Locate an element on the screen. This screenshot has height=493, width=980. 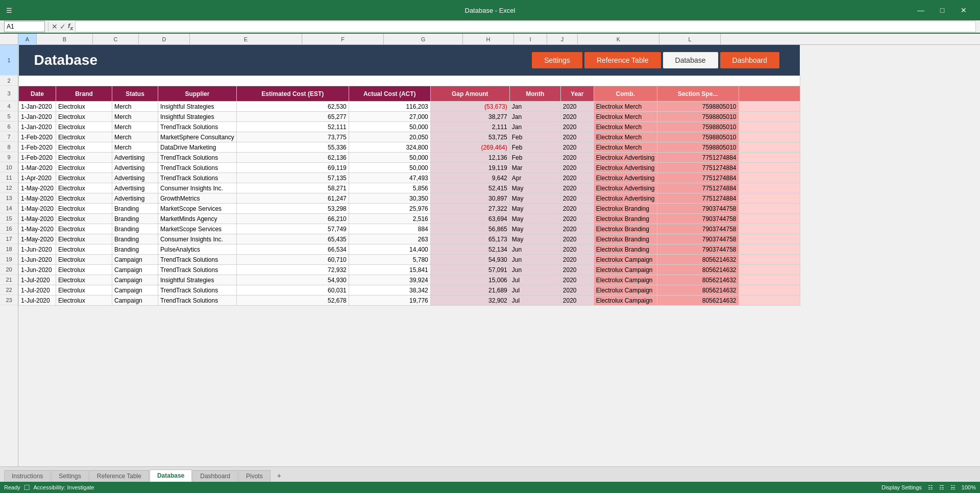
cell: Electrolux Branding is located at coordinates (625, 219).